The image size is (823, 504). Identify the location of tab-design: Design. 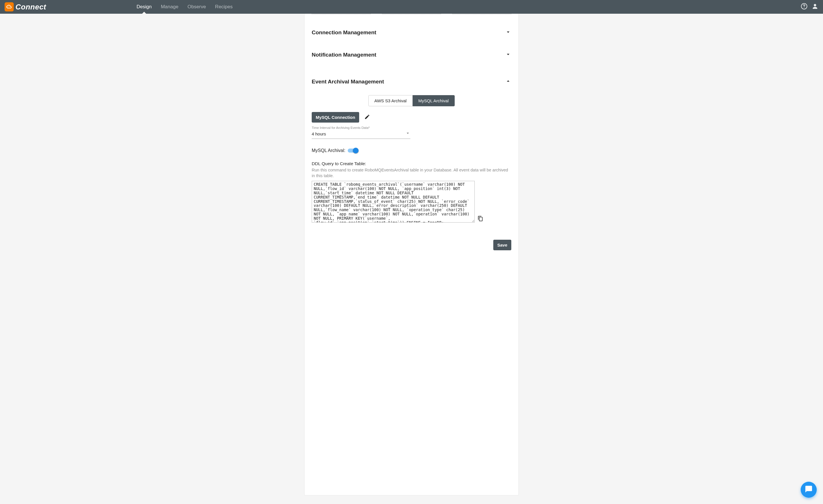
(144, 7).